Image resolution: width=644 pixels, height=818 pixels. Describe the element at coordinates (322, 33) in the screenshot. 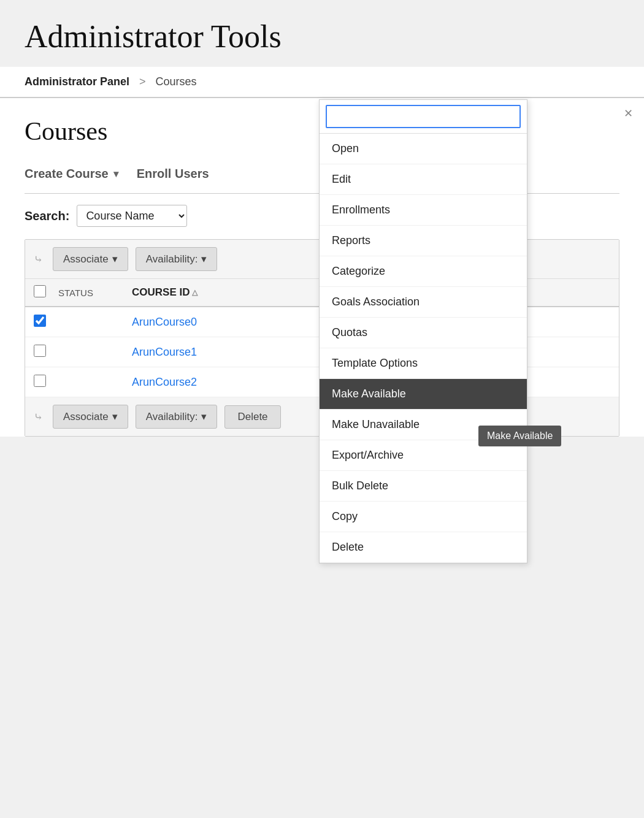

I see `page-header: Administrator Tools` at that location.